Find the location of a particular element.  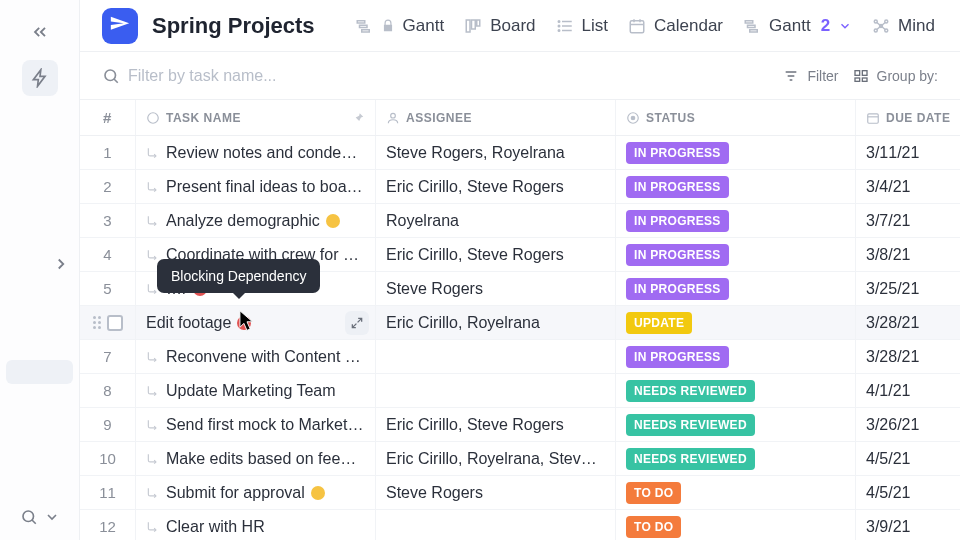

assignee-cell: Eric Cirillo, Royelrana is located at coordinates (496, 322).